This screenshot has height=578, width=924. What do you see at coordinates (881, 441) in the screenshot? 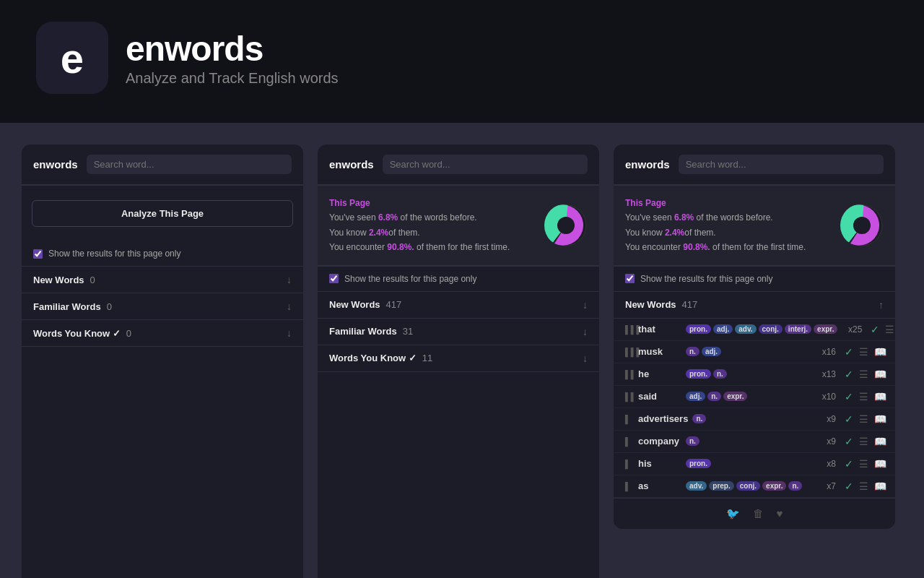
I see `book-icon-company: 📖` at bounding box center [881, 441].